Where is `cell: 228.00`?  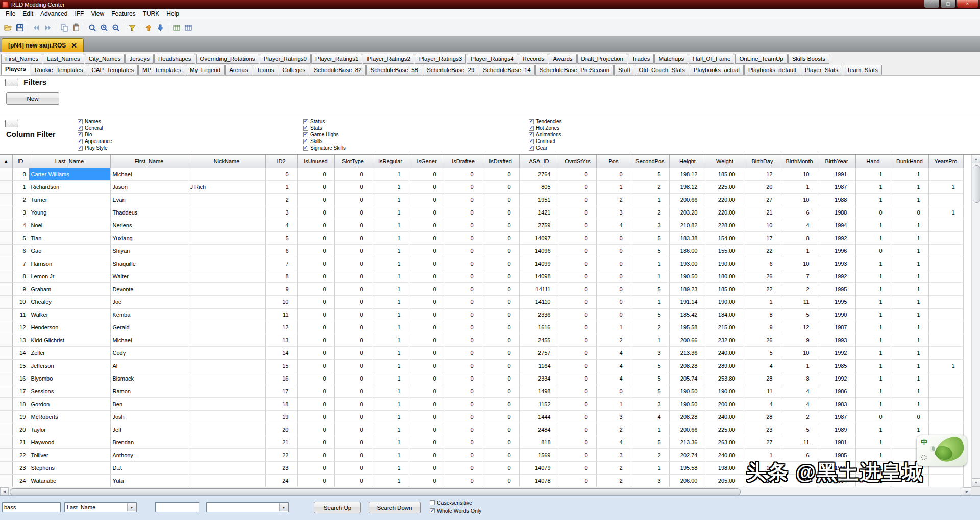 cell: 228.00 is located at coordinates (725, 226).